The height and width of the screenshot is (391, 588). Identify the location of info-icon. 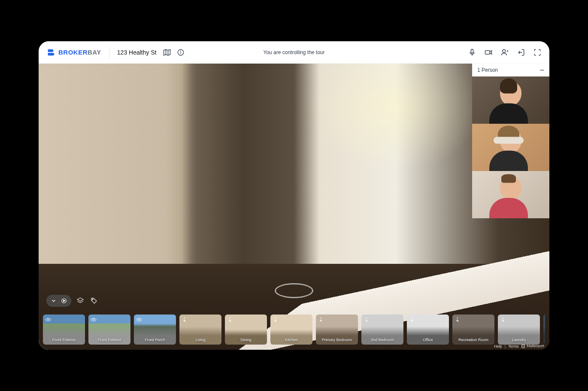
(181, 52).